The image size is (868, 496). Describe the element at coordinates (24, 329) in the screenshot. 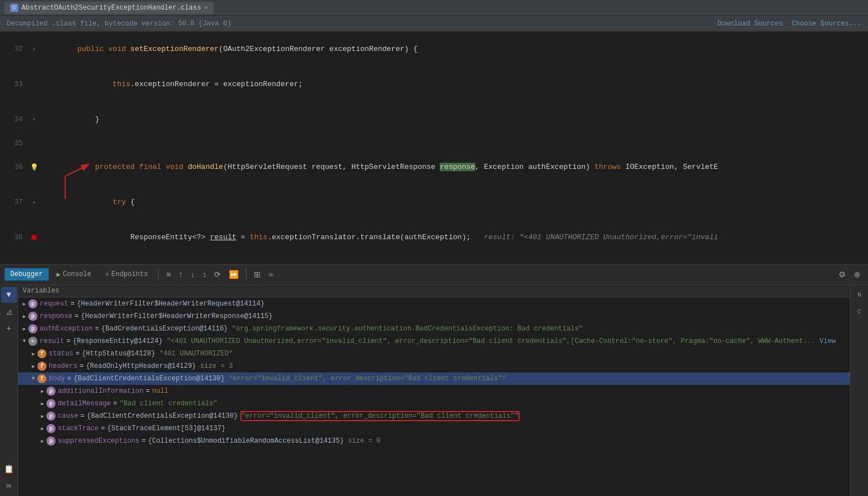

I see `expand-authexception: ▶` at that location.